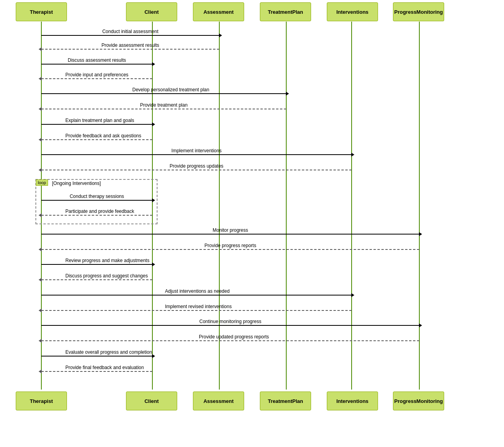  Describe the element at coordinates (97, 120) in the screenshot. I see `message-label-6: Explain treatment plan and goals` at that location.